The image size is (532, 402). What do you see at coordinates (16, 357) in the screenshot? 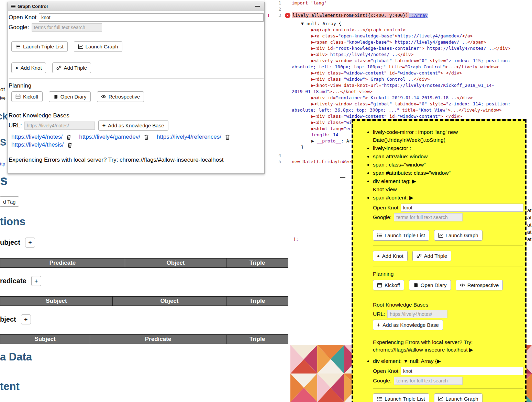
I see `meta-data-heading-fragment: a Data` at bounding box center [16, 357].